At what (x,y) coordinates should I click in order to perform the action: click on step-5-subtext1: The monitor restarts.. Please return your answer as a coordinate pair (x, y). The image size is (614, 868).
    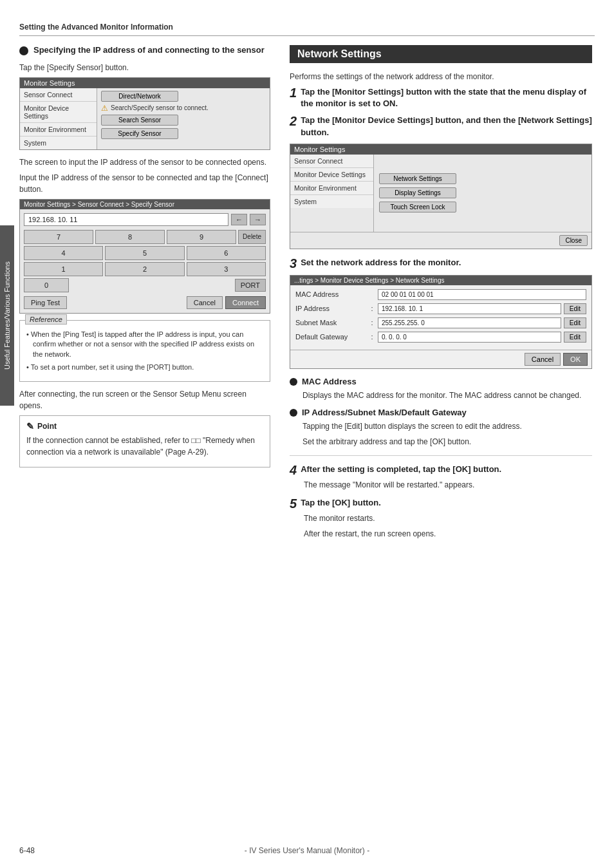
    Looking at the image, I should click on (441, 518).